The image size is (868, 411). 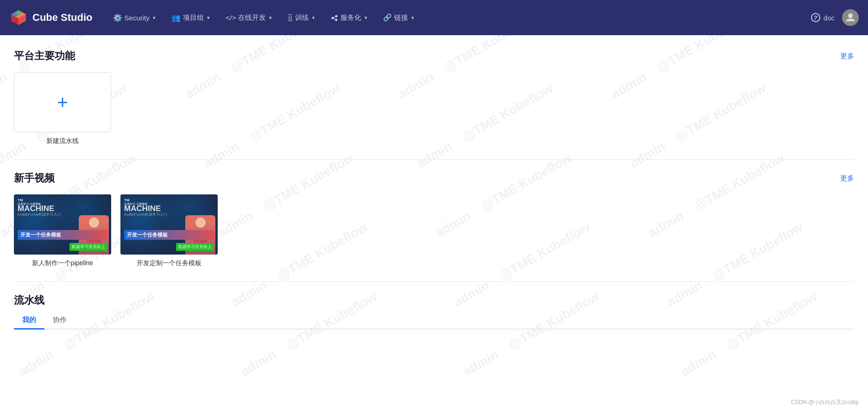 I want to click on user-avatar, so click(x=850, y=18).